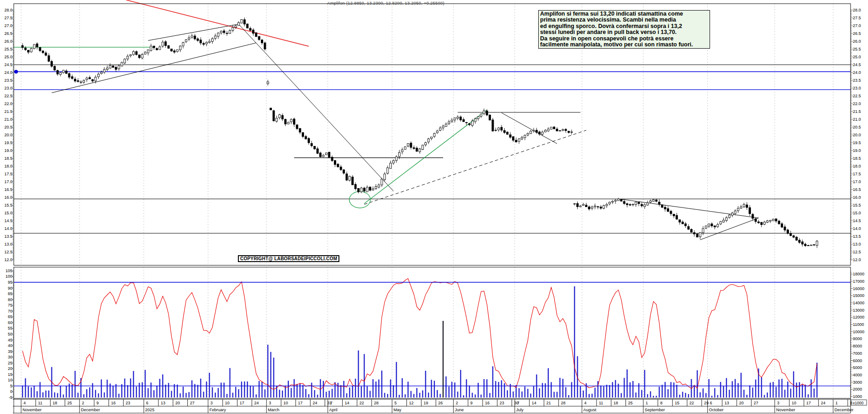 The image size is (868, 414). What do you see at coordinates (10, 288) in the screenshot?
I see `svg-text: 90` at bounding box center [10, 288].